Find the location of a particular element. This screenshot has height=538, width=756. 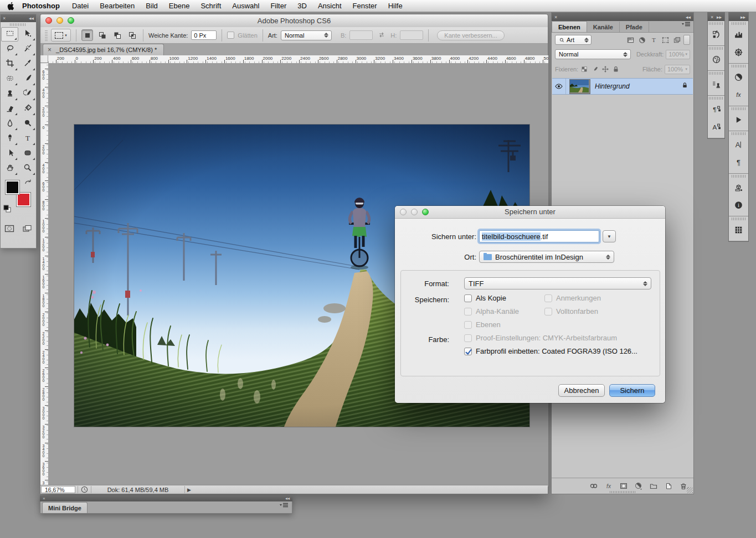

lasso-tool is located at coordinates (10, 49).